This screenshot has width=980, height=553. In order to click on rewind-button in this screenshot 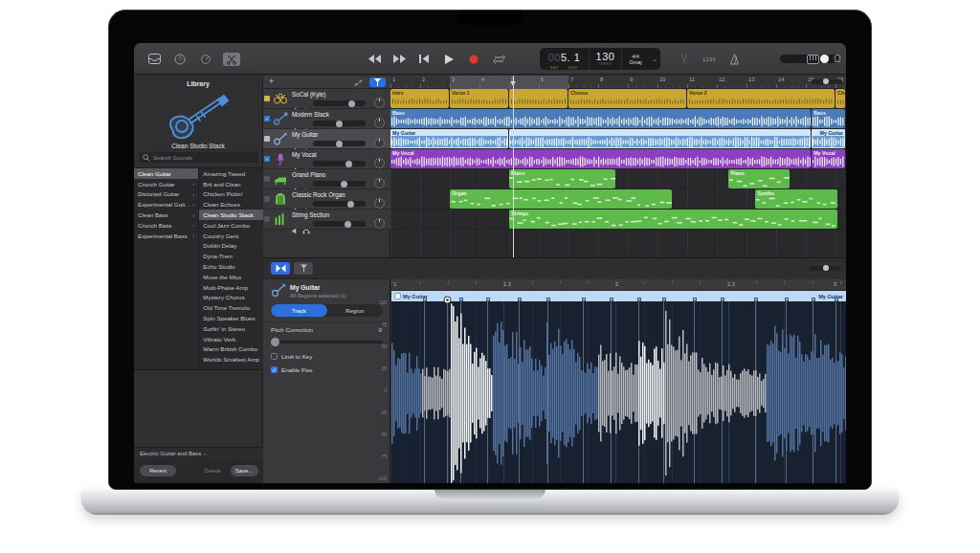, I will do `click(374, 59)`.